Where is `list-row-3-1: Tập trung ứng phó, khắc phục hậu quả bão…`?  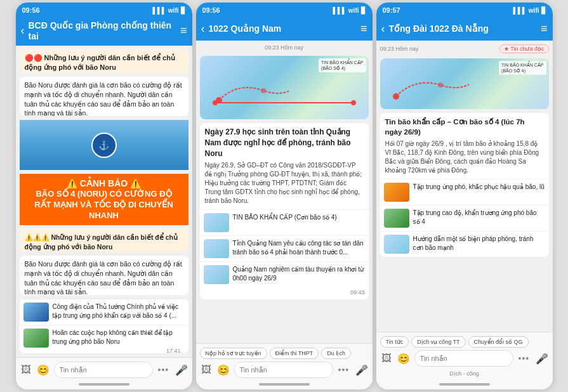 list-row-3-1: Tập trung ứng phó, khắc phục hậu quả bão… is located at coordinates (465, 192).